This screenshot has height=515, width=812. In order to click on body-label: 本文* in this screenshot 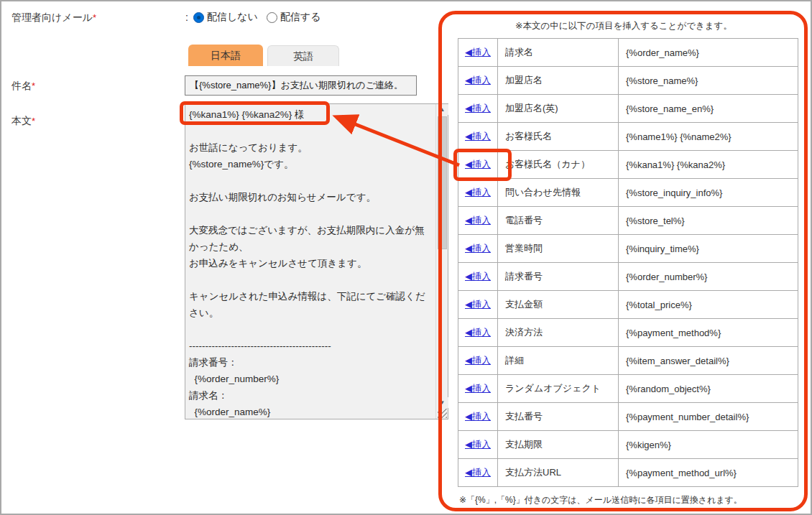, I will do `click(23, 121)`.